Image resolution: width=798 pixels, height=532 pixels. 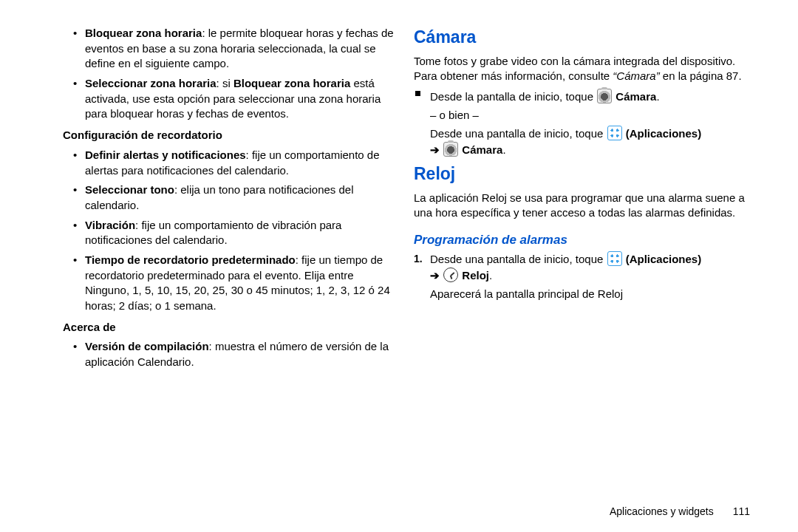 What do you see at coordinates (635, 75) in the screenshot?
I see `cross-reference: “Cámara”` at bounding box center [635, 75].